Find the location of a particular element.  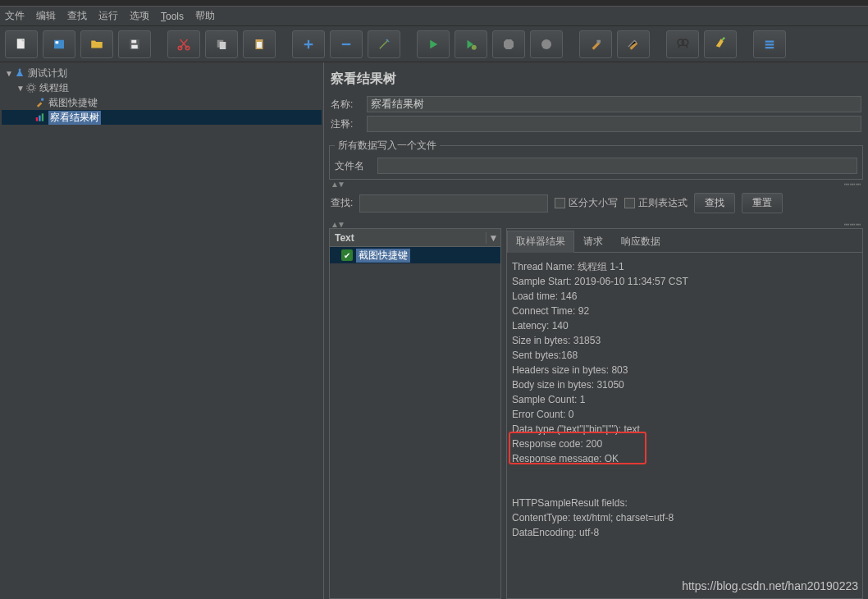

toolbar is located at coordinates (434, 44).